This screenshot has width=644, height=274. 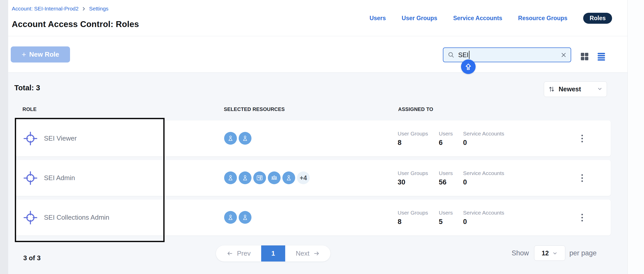 What do you see at coordinates (75, 24) in the screenshot?
I see `page-title: Account Access Control: Roles` at bounding box center [75, 24].